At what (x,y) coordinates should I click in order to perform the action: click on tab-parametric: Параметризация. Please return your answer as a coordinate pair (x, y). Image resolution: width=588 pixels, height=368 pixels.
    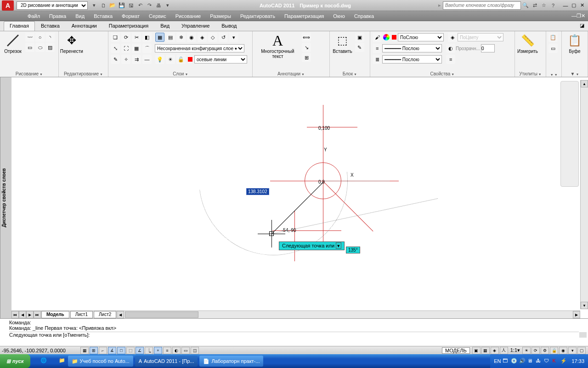
    Looking at the image, I should click on (129, 26).